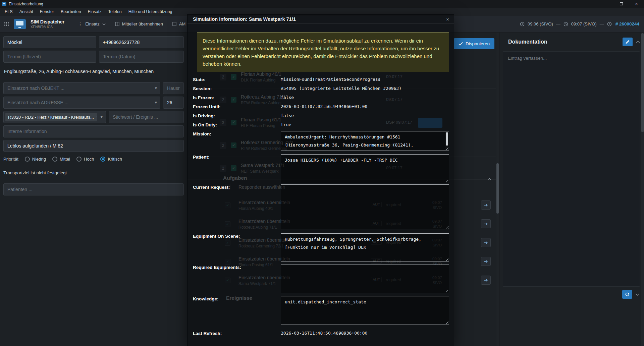  What do you see at coordinates (55, 117) in the screenshot?
I see `stichwort-select: R3020 - RD2 - Herz / Kreislauf - Kreisla…` at bounding box center [55, 117].